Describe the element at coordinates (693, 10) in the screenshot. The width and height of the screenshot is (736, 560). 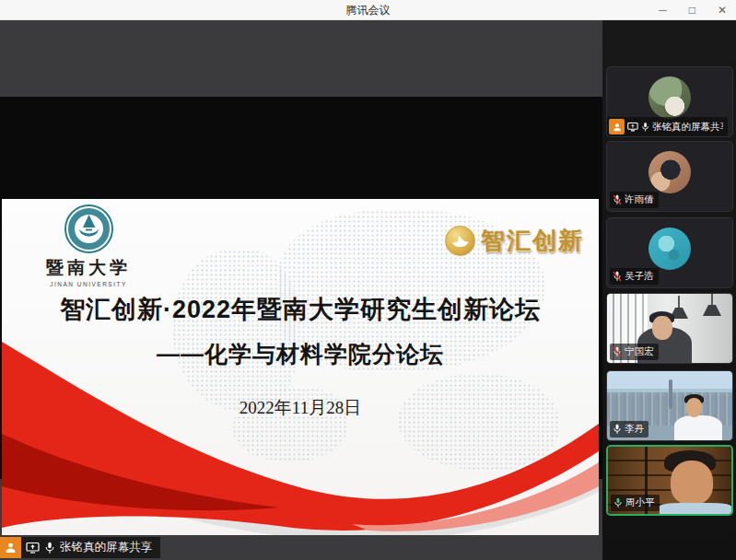
I see `maximize-button: □` at that location.